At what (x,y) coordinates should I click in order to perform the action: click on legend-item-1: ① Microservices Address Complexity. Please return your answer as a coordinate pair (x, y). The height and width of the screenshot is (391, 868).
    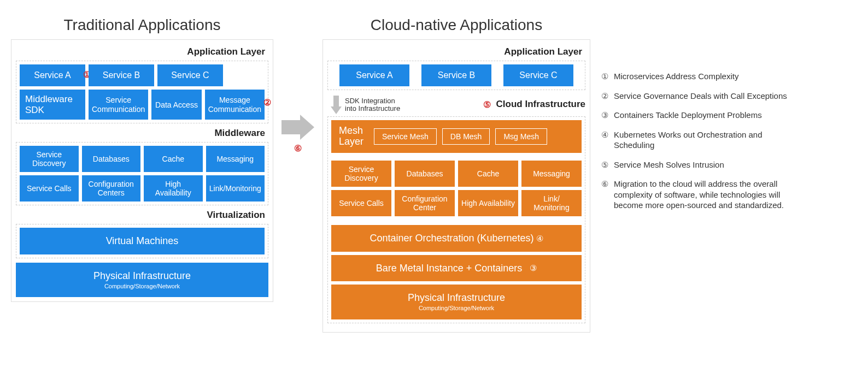
    Looking at the image, I should click on (702, 76).